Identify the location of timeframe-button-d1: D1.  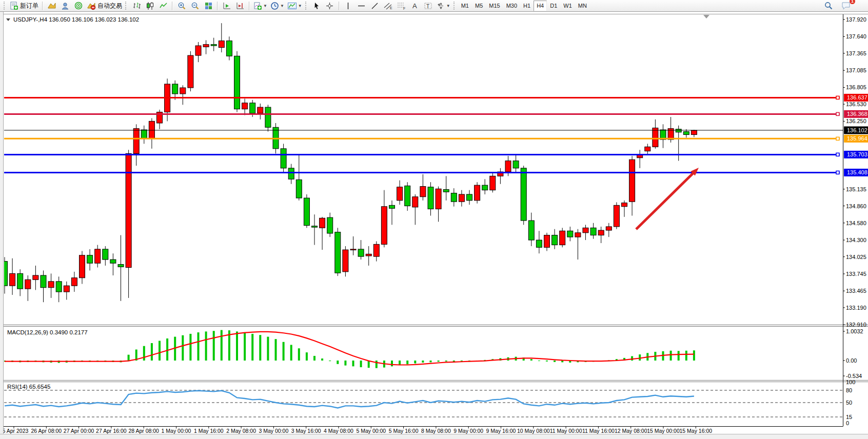
(554, 6).